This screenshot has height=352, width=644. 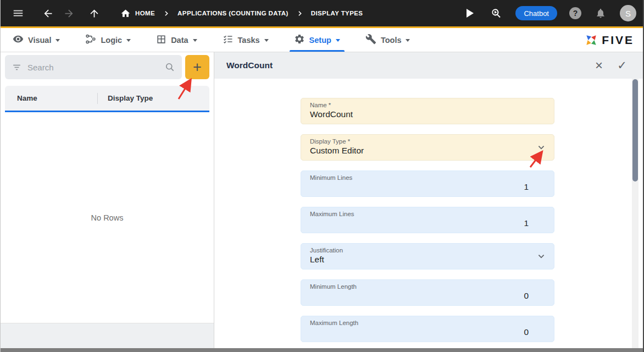 I want to click on field-display-type: Display Type * Custom Editor, so click(x=428, y=147).